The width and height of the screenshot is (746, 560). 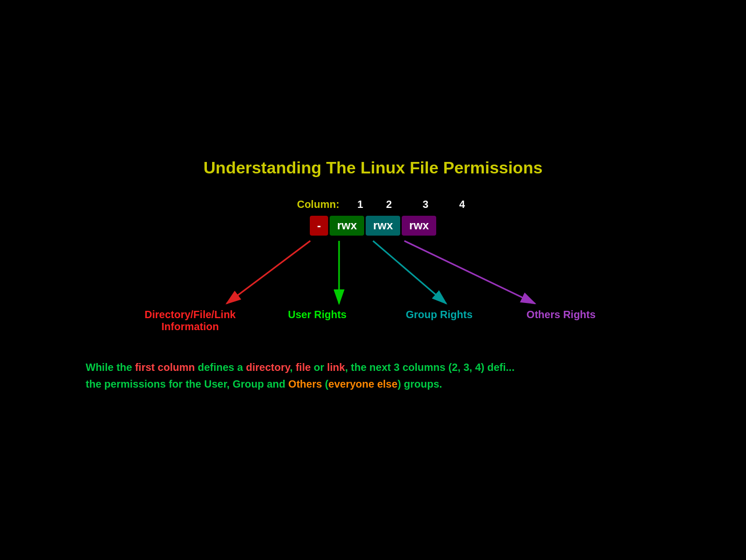 What do you see at coordinates (373, 376) in the screenshot?
I see `description: While the first column defines a directo…` at bounding box center [373, 376].